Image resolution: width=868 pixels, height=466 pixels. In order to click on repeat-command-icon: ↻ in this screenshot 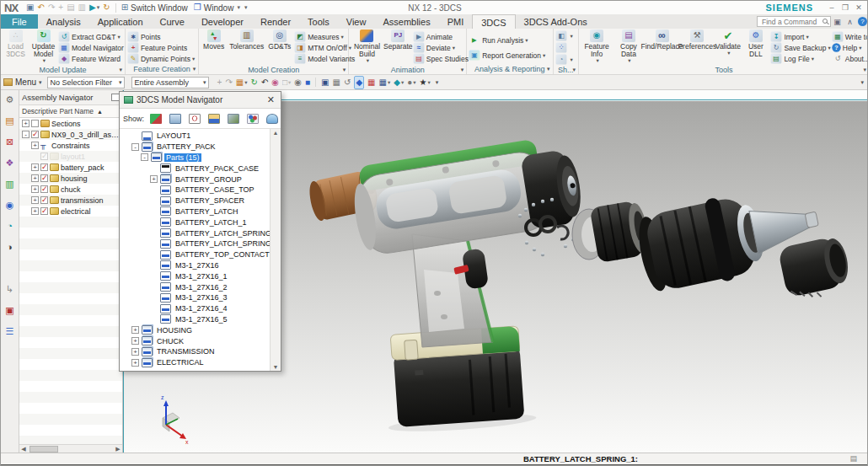, I will do `click(106, 8)`.